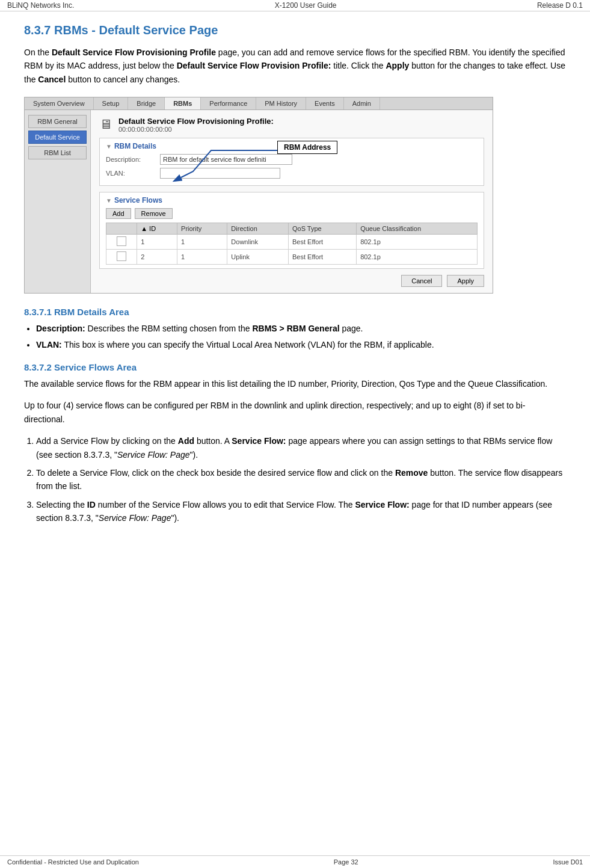 This screenshot has width=590, height=868. What do you see at coordinates (322, 257) in the screenshot?
I see `row2-qos: Best Effort` at bounding box center [322, 257].